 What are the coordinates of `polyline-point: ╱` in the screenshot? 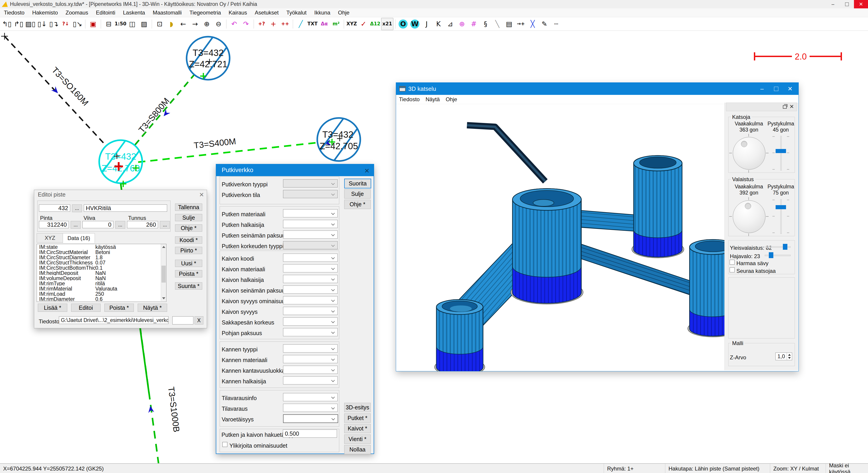 It's located at (301, 24).